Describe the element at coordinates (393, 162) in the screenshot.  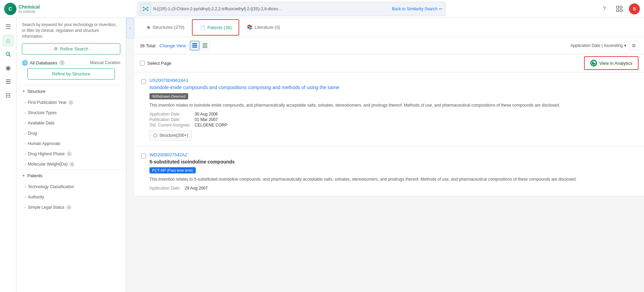
I see `patent-2-title: 5-substituted isoindoline compounds` at that location.